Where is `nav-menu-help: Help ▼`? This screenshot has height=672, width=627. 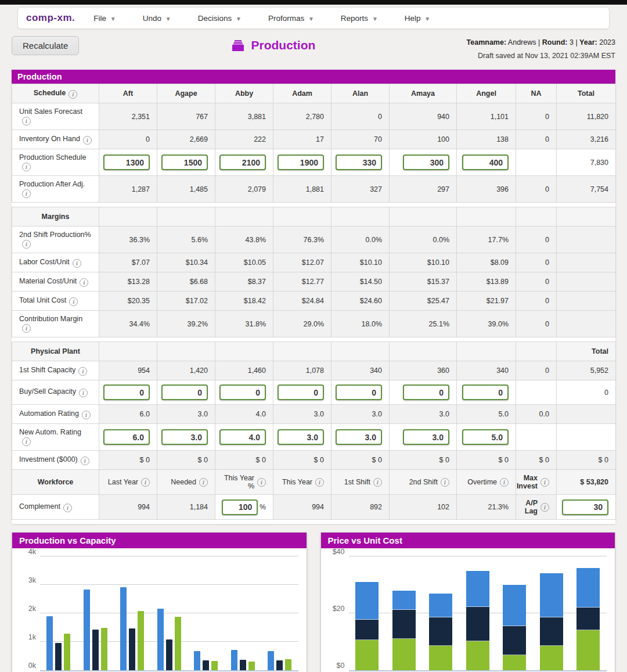
nav-menu-help: Help ▼ is located at coordinates (417, 19).